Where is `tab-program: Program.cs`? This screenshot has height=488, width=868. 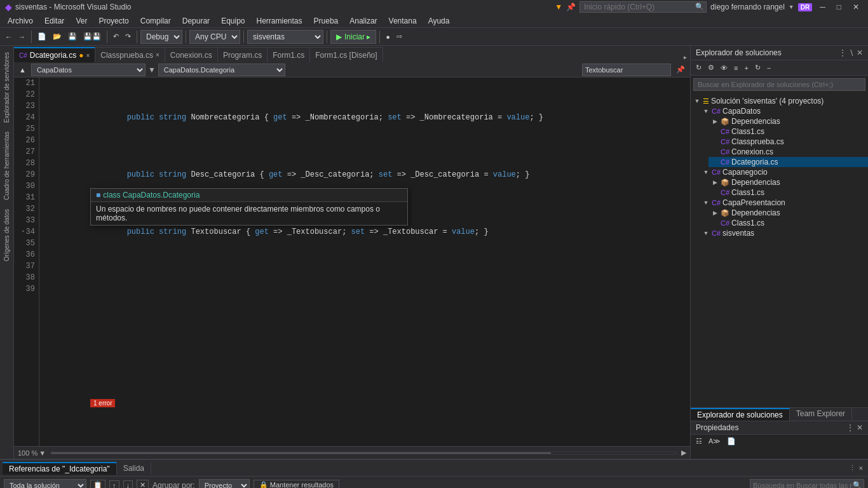
tab-program: Program.cs is located at coordinates (243, 55).